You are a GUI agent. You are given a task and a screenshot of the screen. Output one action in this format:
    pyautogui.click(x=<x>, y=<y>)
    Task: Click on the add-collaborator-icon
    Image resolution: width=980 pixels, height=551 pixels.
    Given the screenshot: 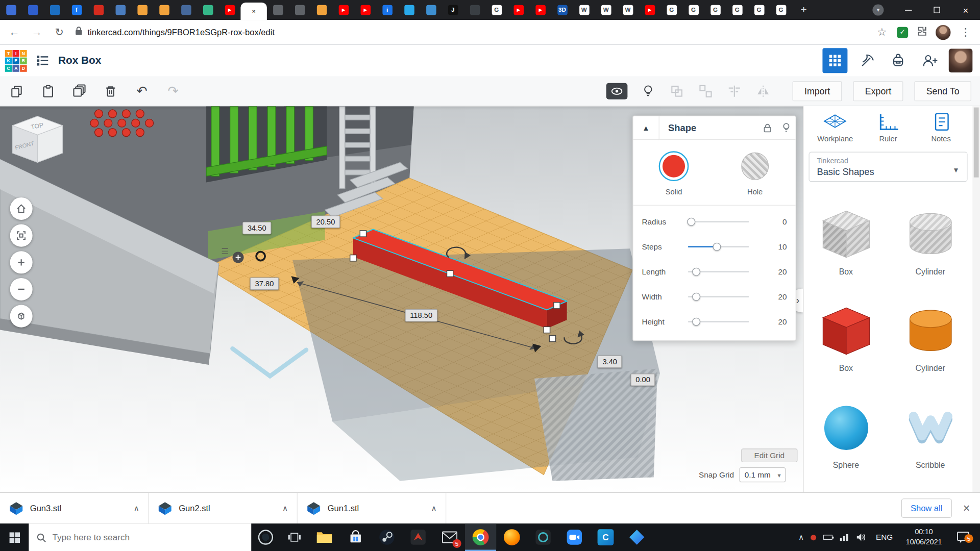 What is the action you would take?
    pyautogui.click(x=930, y=61)
    